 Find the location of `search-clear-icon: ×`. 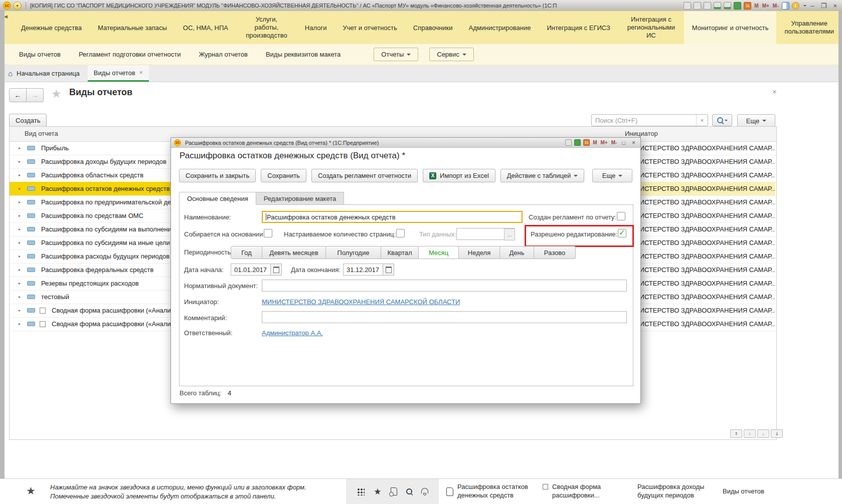

search-clear-icon: × is located at coordinates (702, 120).